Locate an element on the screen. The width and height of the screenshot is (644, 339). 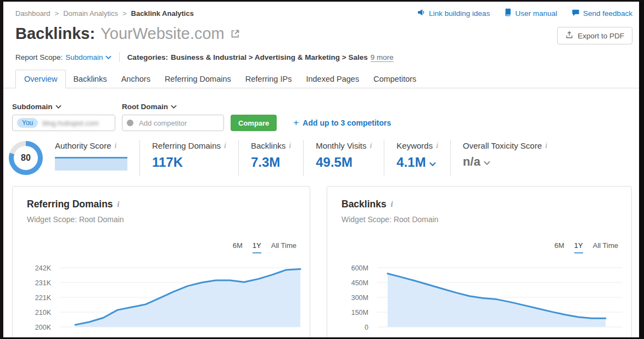
filter-labels: Subdomain Root Domain is located at coordinates (94, 106).